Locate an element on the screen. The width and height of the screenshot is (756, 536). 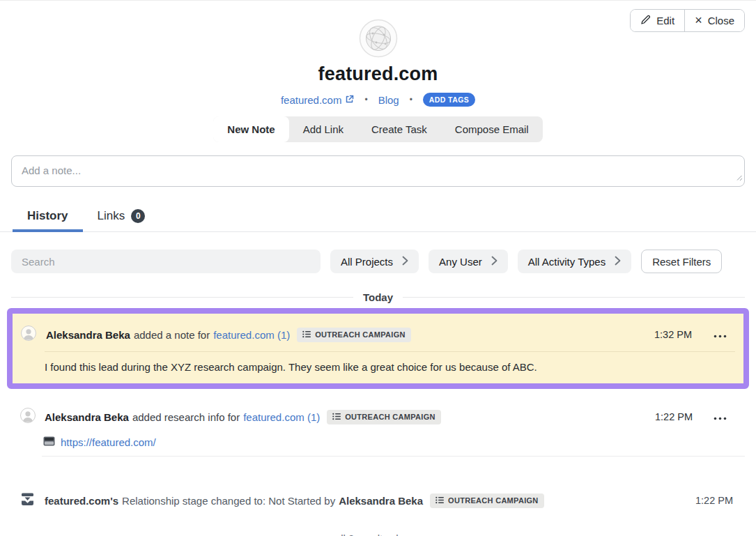
subject-name: featured.com's is located at coordinates (82, 500).